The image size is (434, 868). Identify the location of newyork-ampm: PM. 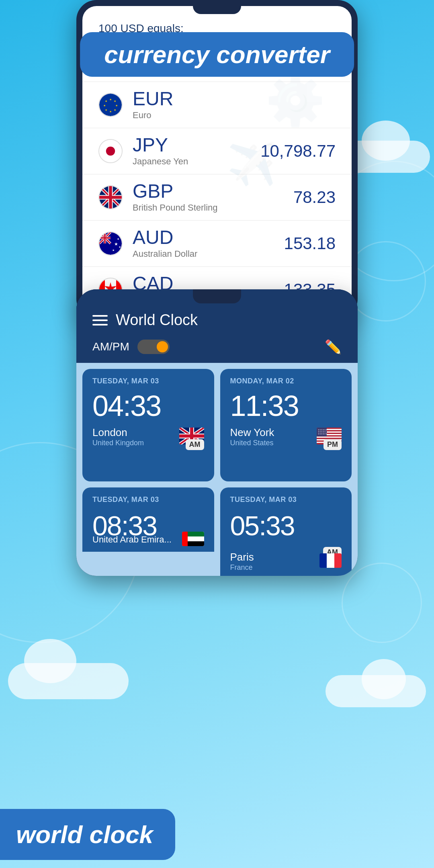
(333, 444).